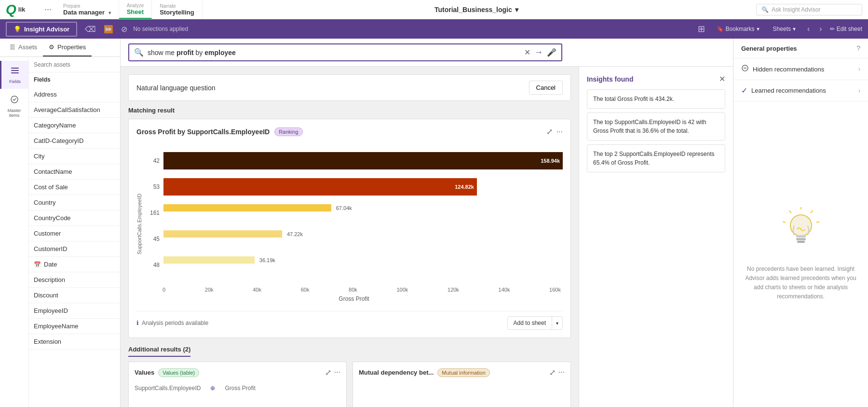 The height and width of the screenshot is (407, 868). Describe the element at coordinates (555, 131) in the screenshot. I see `chart-actions: ⤢ ···` at that location.